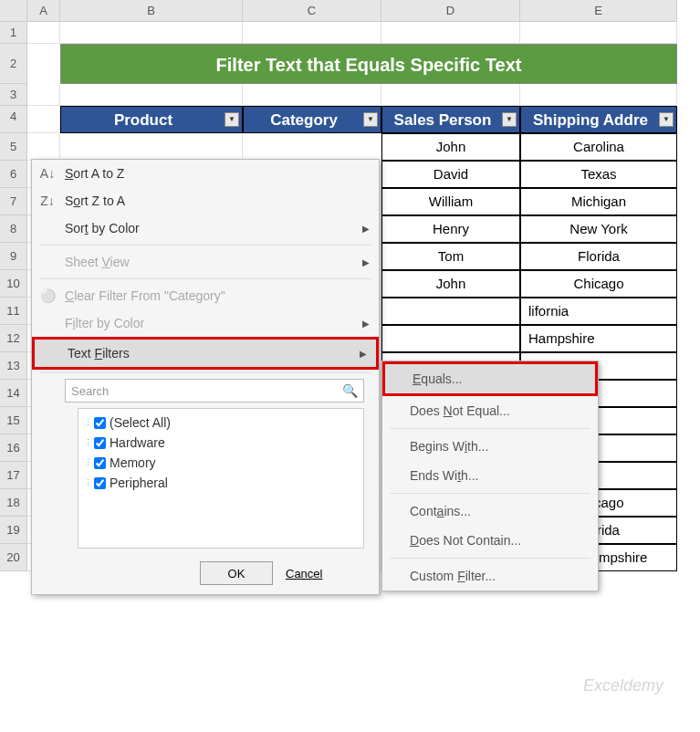 Image resolution: width=700 pixels, height=732 pixels. I want to click on sort-az-icon: A↓, so click(47, 173).